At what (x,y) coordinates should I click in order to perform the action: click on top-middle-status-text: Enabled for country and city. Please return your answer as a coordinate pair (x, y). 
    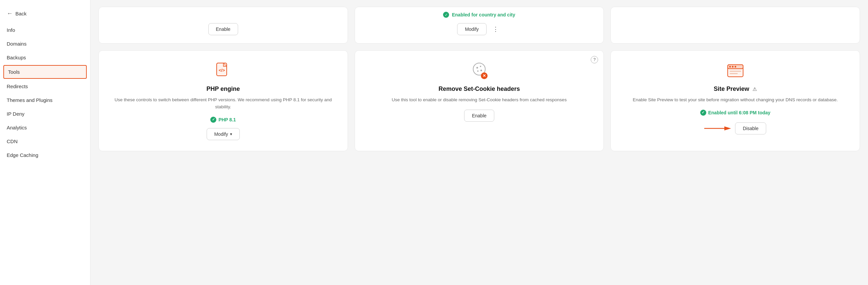
    Looking at the image, I should click on (484, 15).